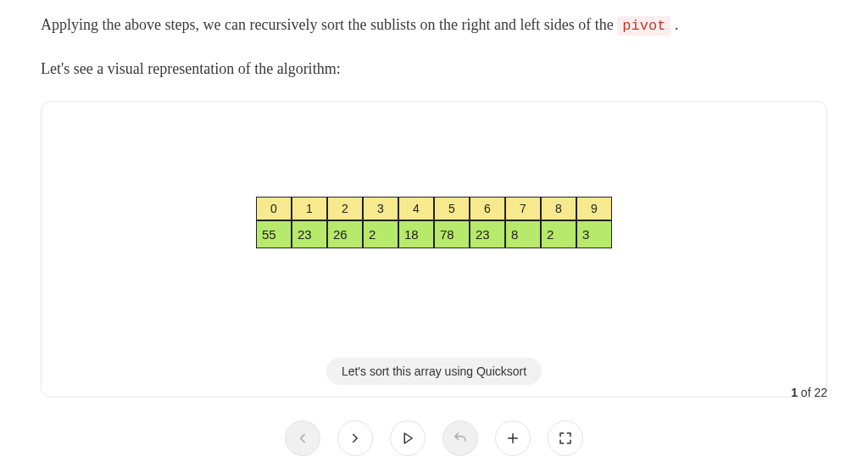 Image resolution: width=868 pixels, height=473 pixels. I want to click on intro-paragraph-1: Applying the above steps, we can recursi…, so click(434, 25).